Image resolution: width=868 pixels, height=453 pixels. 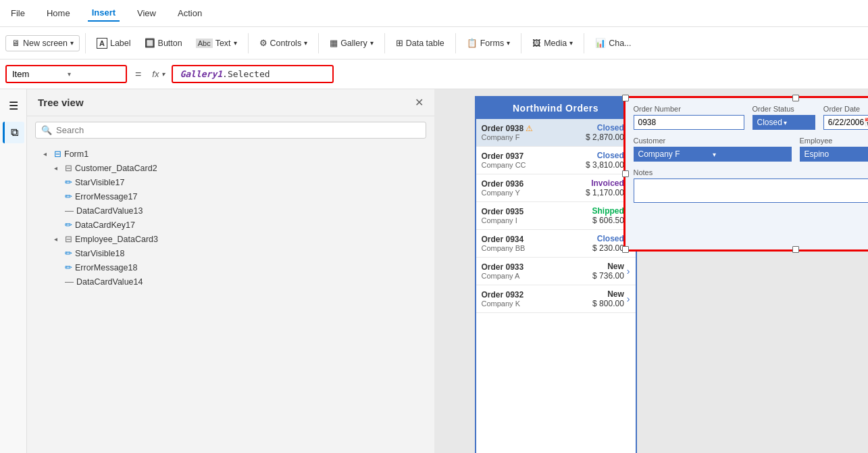 I want to click on edit-icon-1: ✏, so click(x=69, y=183).